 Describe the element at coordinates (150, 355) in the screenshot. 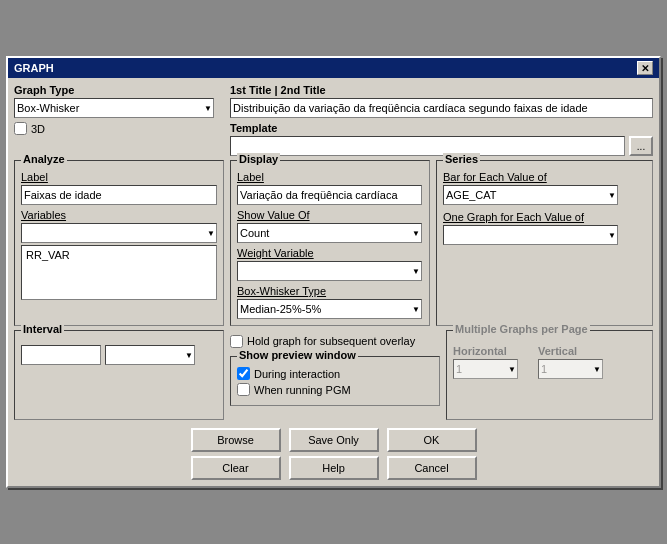

I see `interval-select` at that location.